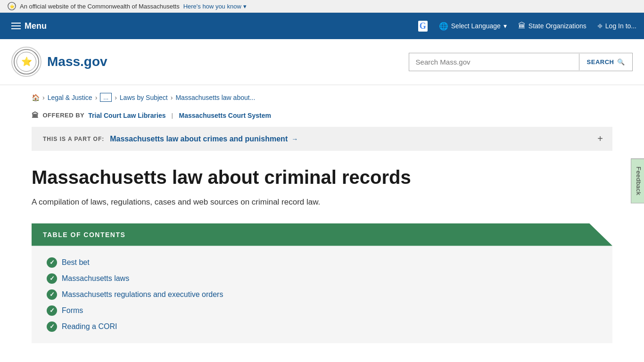 This screenshot has height=362, width=644. What do you see at coordinates (90, 327) in the screenshot?
I see `toc-link-reading-cori: Reading a CORI` at bounding box center [90, 327].